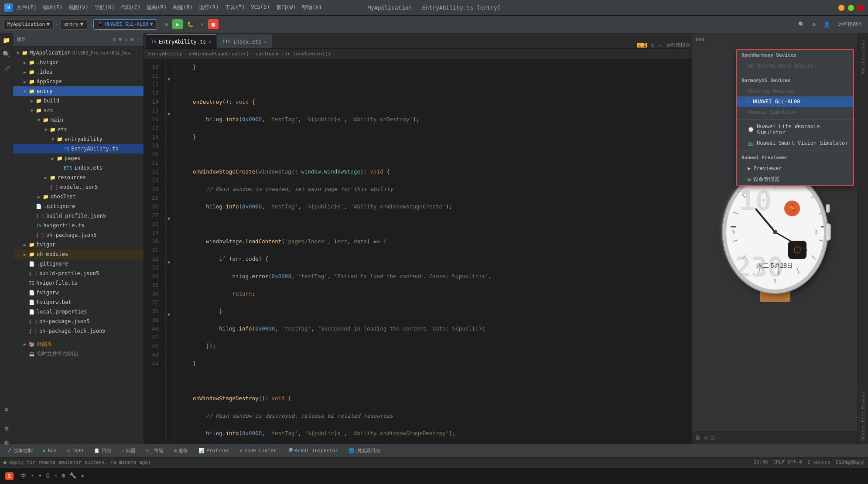 The image size is (868, 484). I want to click on maximize-button, so click(851, 8).